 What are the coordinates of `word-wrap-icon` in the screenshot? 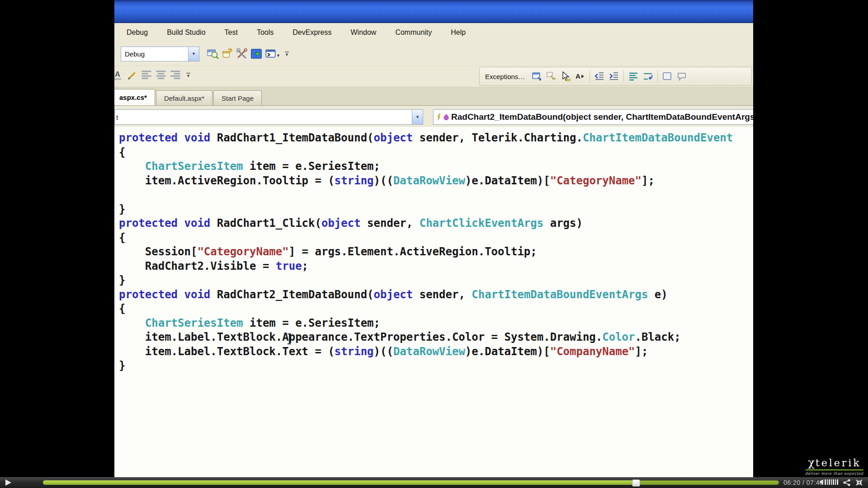 It's located at (648, 76).